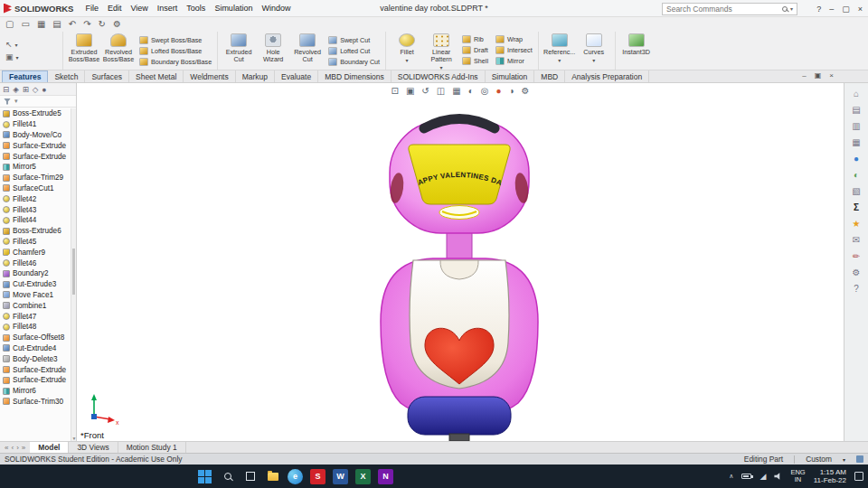 The width and height of the screenshot is (868, 488). What do you see at coordinates (168, 8) in the screenshot?
I see `menu-item: Insert` at bounding box center [168, 8].